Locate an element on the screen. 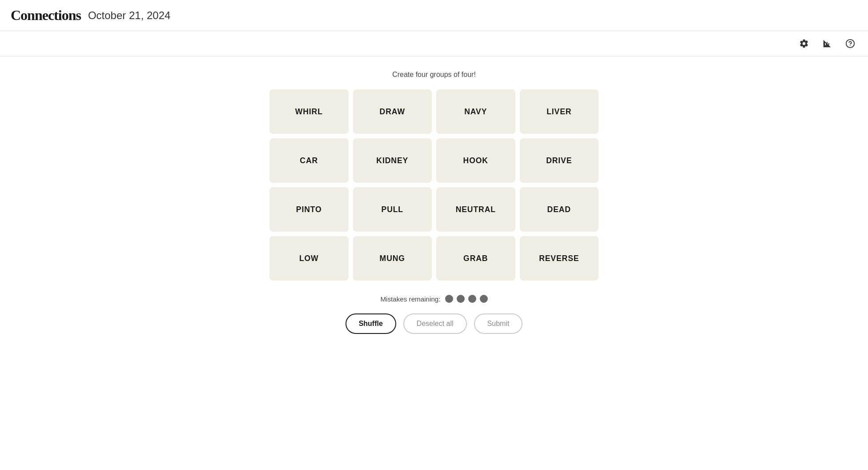 The width and height of the screenshot is (868, 470). tile-kidney: KIDNEY is located at coordinates (393, 161).